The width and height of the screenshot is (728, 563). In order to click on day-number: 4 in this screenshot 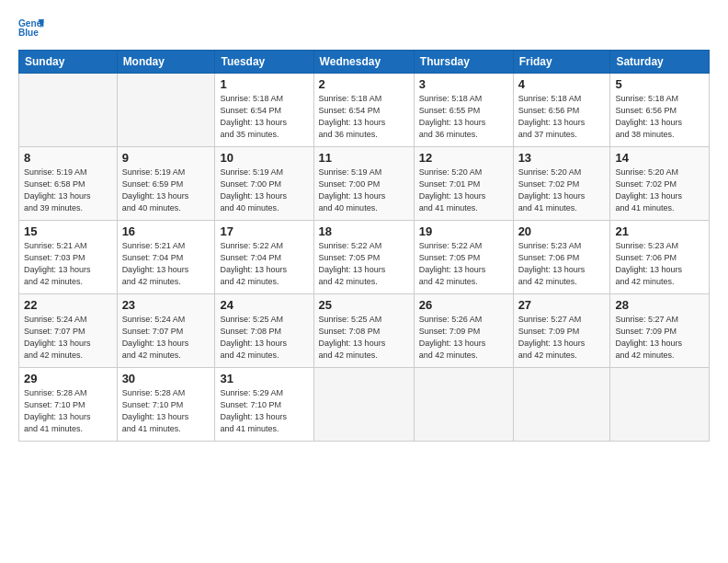, I will do `click(563, 85)`.